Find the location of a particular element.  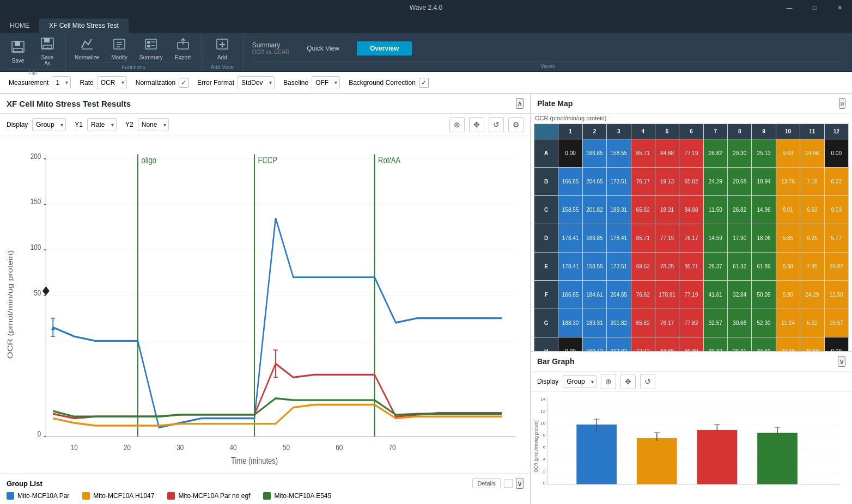

details-checkbox is located at coordinates (508, 483).